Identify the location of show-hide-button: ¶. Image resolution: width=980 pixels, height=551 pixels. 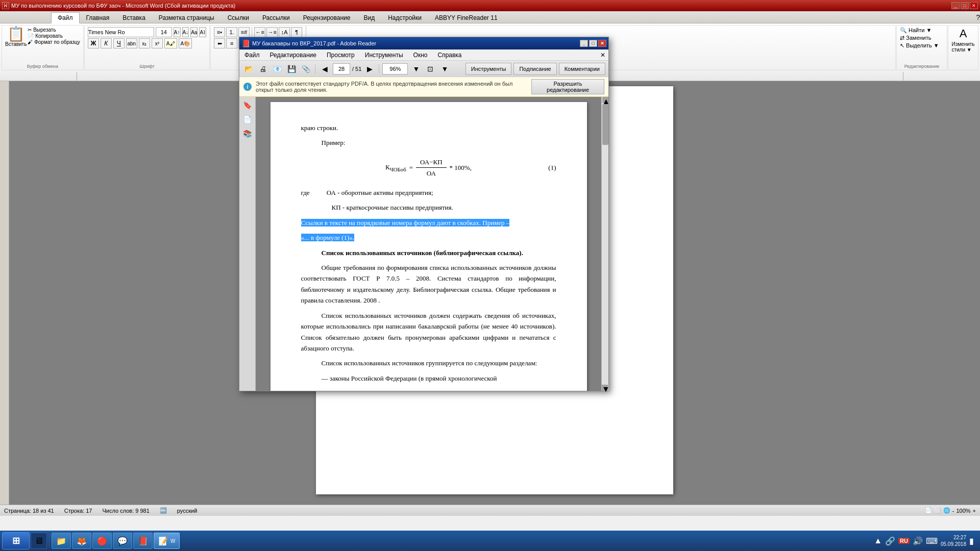
(297, 32).